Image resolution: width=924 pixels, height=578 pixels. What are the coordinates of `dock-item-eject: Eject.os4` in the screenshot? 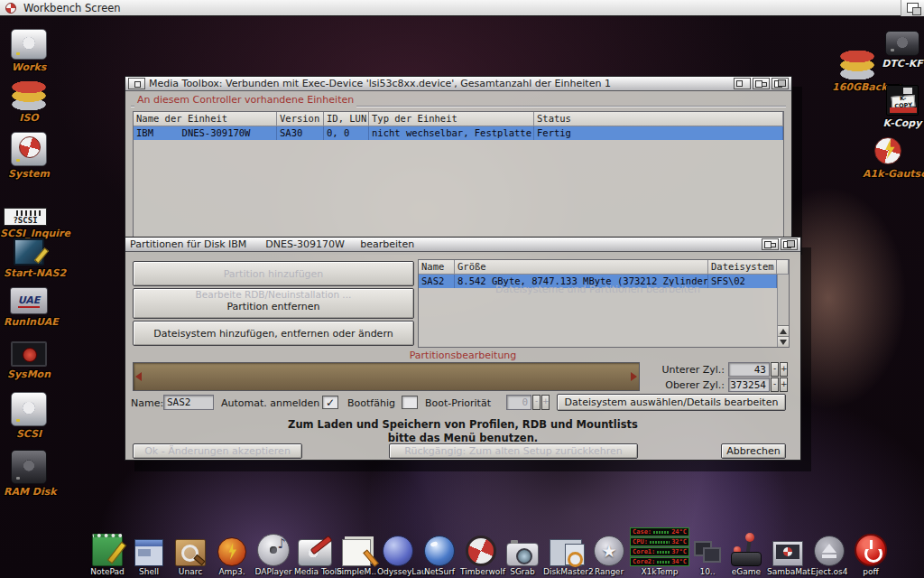 It's located at (829, 556).